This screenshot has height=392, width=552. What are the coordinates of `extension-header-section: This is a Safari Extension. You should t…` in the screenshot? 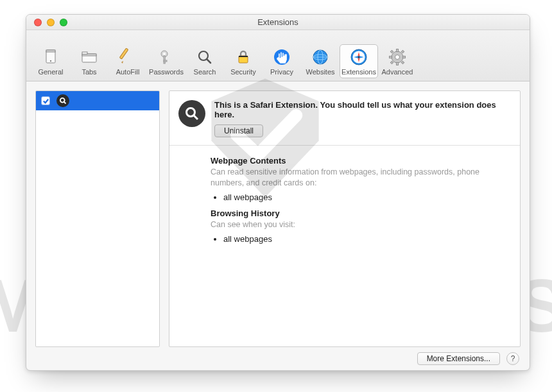 It's located at (345, 118).